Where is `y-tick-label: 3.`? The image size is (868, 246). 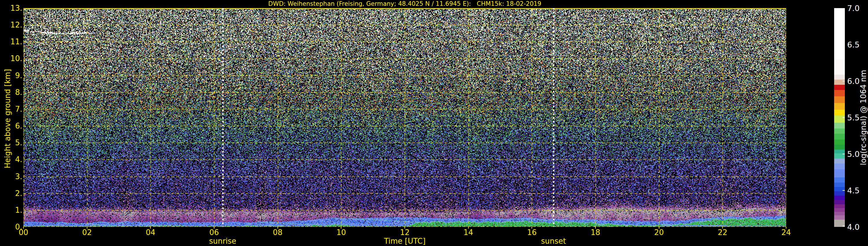 y-tick-label: 3. is located at coordinates (19, 177).